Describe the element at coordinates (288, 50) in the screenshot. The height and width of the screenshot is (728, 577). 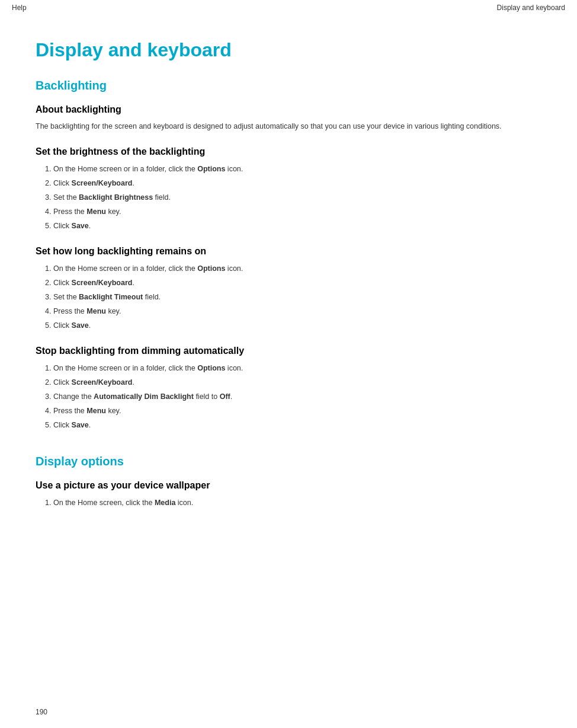
I see `page-title: Display and keyboard` at that location.